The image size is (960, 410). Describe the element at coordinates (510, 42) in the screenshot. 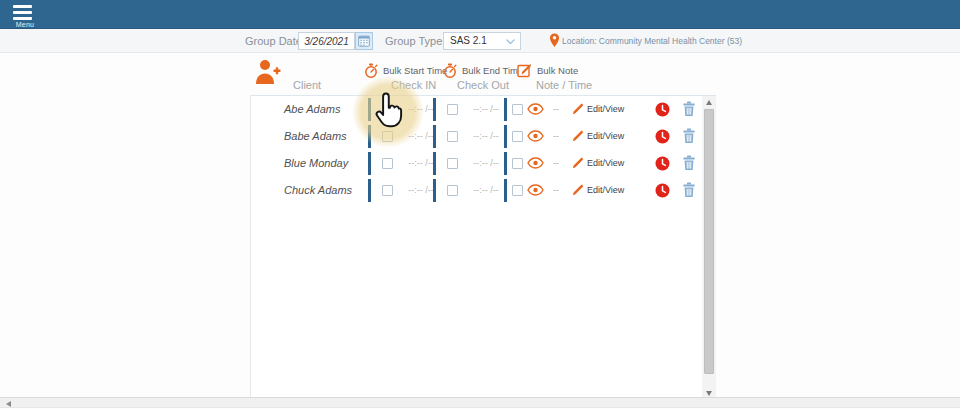

I see `chevron-down-icon` at that location.